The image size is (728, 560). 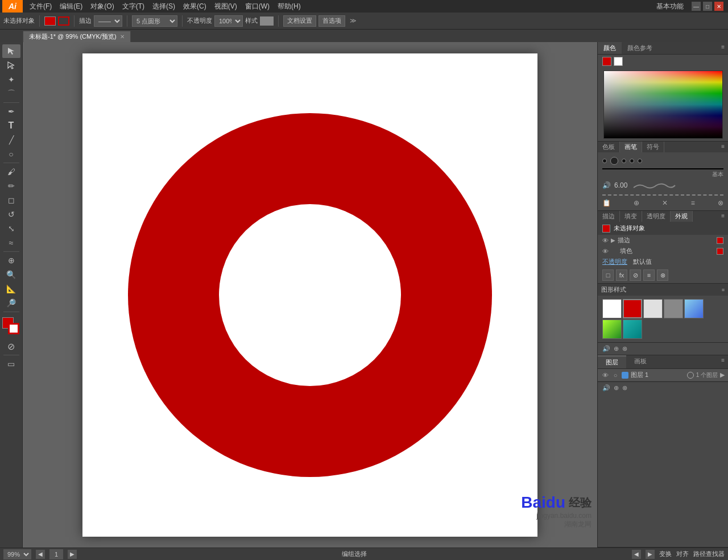 What do you see at coordinates (155, 21) in the screenshot?
I see `brush-size-select: 5 点圆形` at bounding box center [155, 21].